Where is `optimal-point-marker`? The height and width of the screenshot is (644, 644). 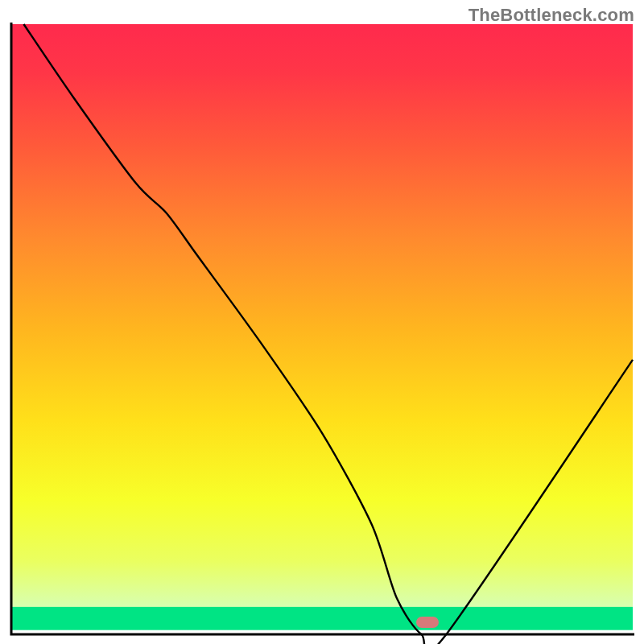
optimal-point-marker is located at coordinates (427, 622).